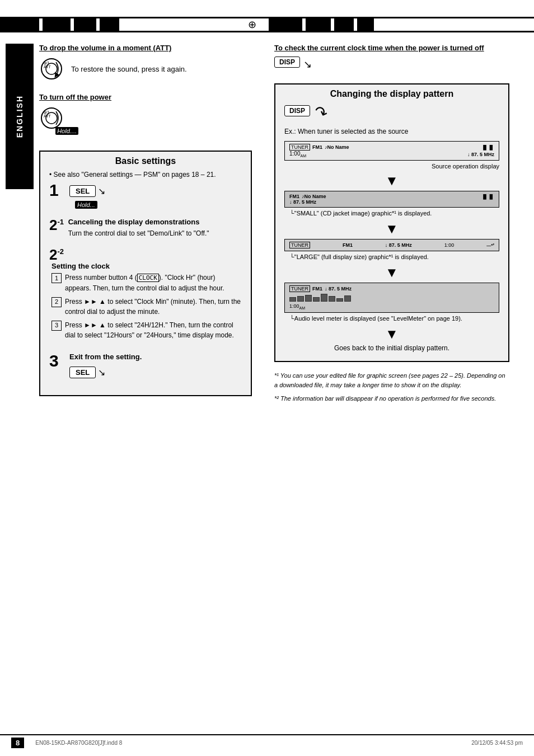 The image size is (534, 756). I want to click on sel-label-3: SEL, so click(83, 373).